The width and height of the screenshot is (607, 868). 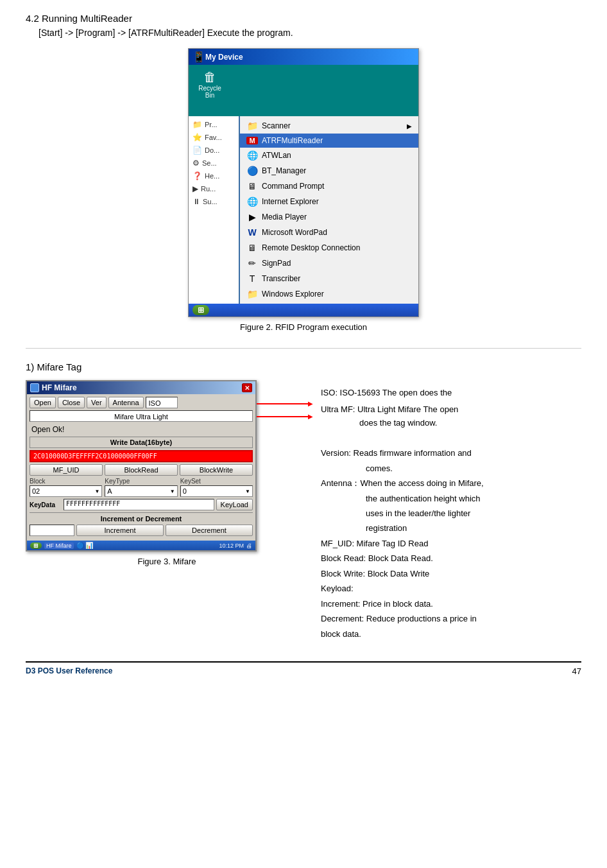 What do you see at coordinates (474, 528) in the screenshot?
I see `antenna-text4: registration` at bounding box center [474, 528].